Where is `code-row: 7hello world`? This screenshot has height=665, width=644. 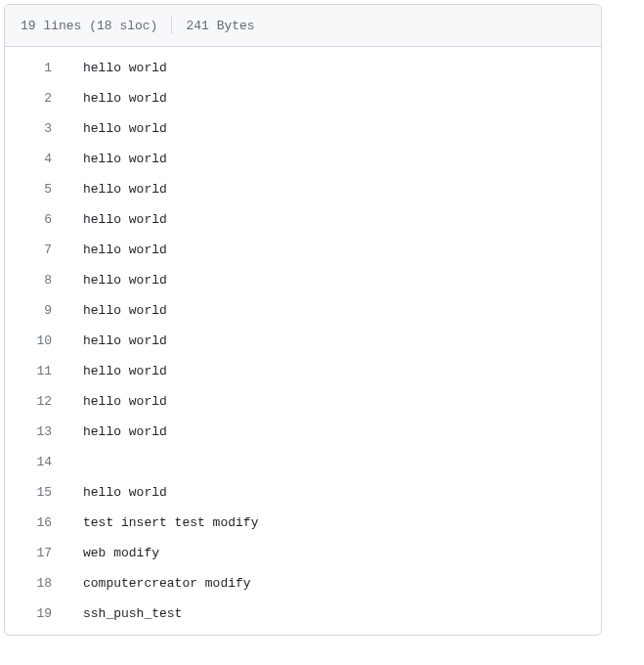 code-row: 7hello world is located at coordinates (303, 250).